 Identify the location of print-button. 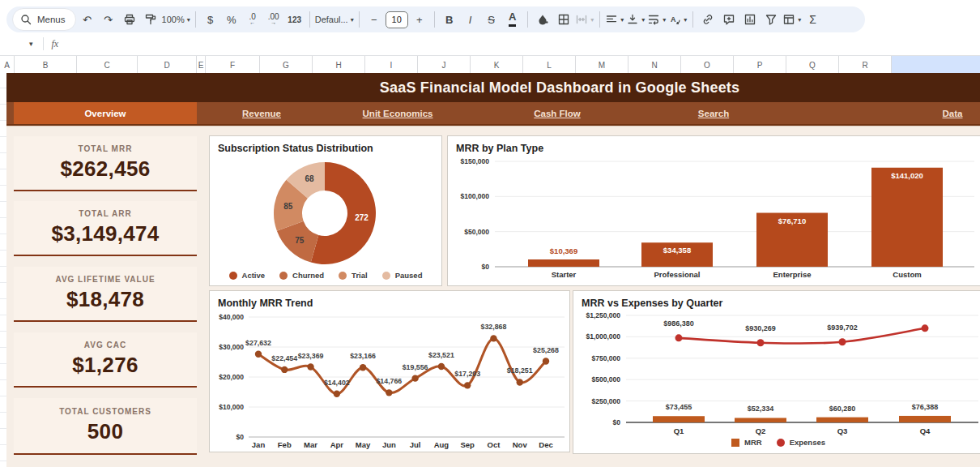
(130, 19).